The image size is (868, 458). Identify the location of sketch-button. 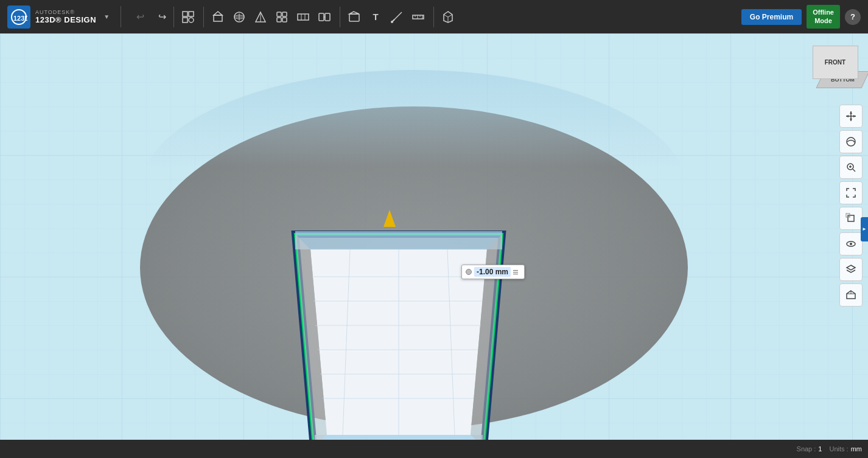
(239, 17).